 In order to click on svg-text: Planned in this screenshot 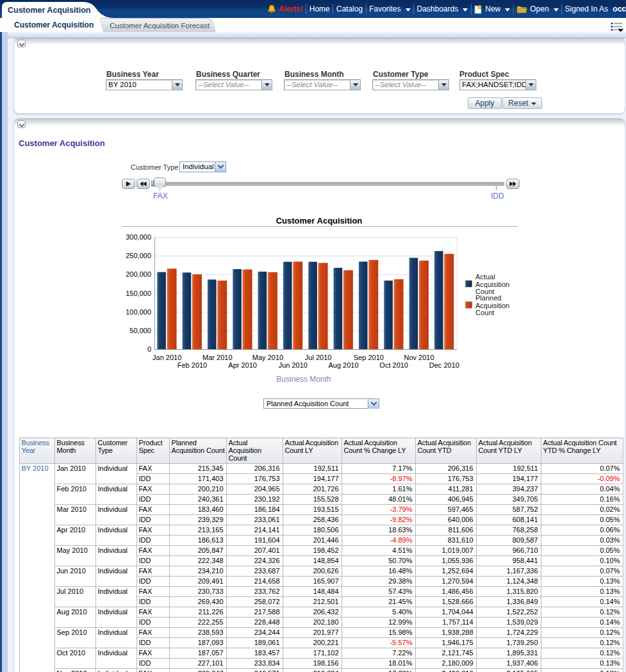, I will do `click(488, 298)`.